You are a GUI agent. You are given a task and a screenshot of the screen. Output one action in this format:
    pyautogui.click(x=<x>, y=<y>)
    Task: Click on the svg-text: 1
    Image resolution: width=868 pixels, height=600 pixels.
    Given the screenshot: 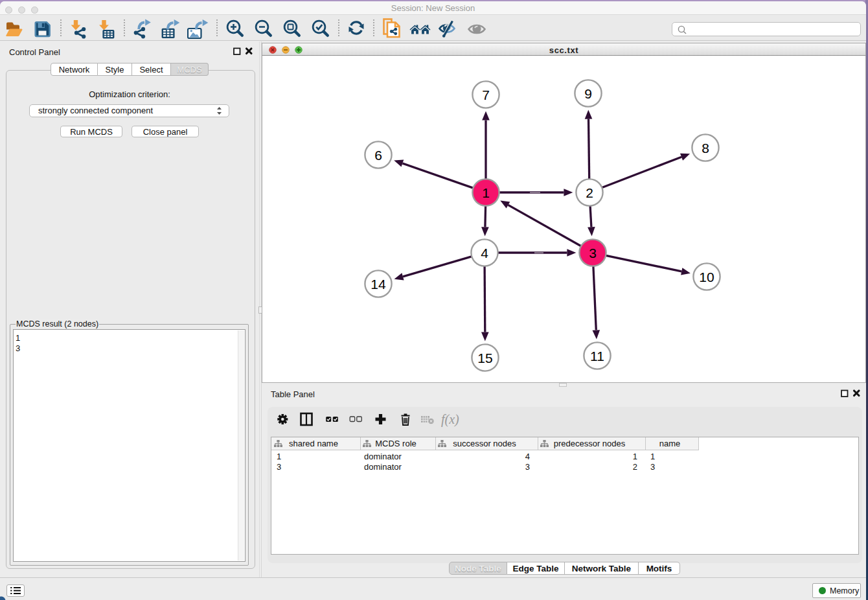 What is the action you would take?
    pyautogui.click(x=486, y=193)
    